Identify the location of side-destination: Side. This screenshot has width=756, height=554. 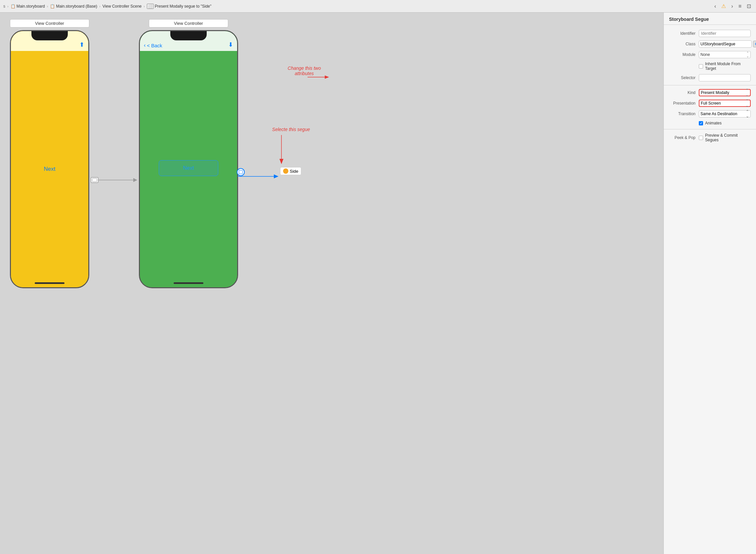
(291, 171).